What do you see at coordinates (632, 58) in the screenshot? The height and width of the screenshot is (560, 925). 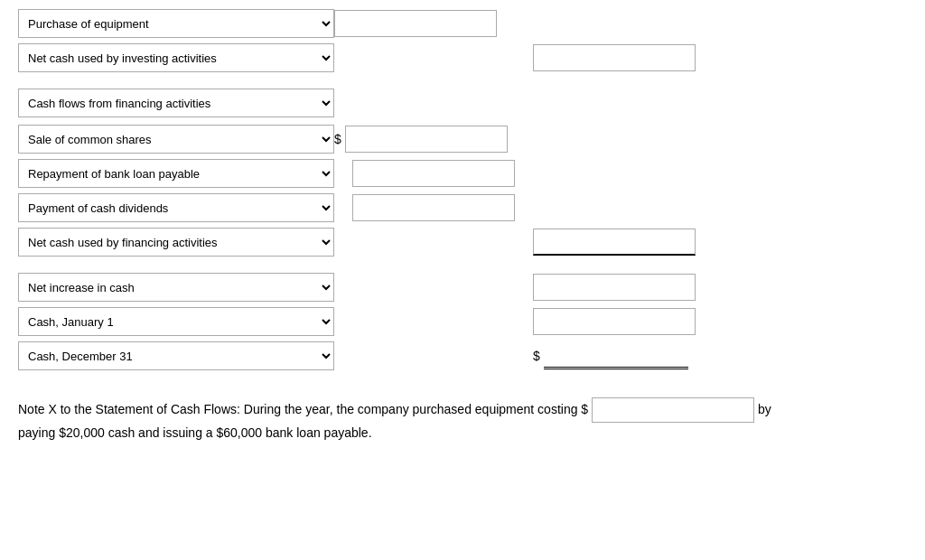 I see `net-cash-investing-right` at bounding box center [632, 58].